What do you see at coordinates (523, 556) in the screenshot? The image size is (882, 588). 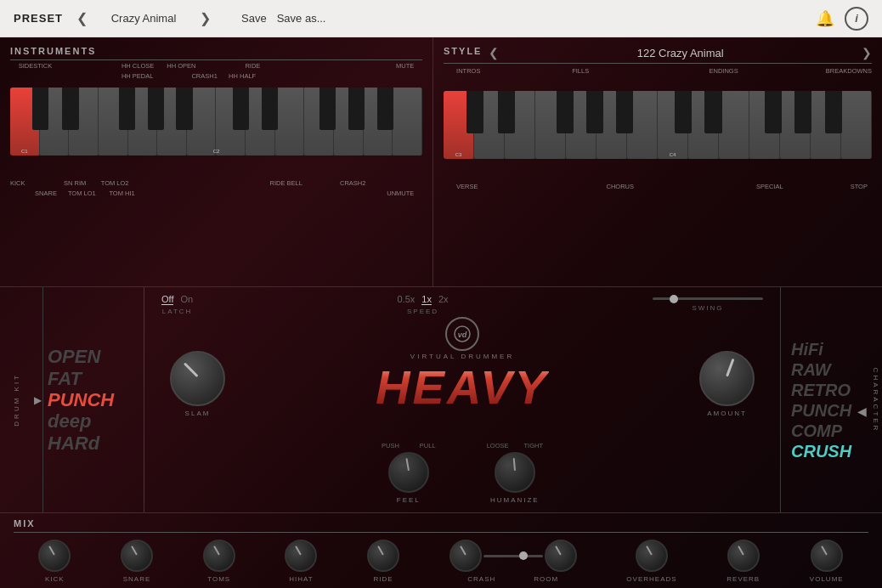 I see `mix-crash-fader-thumb` at bounding box center [523, 556].